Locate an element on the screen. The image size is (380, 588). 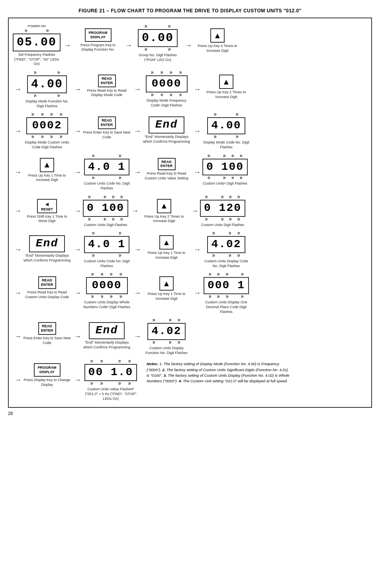
program-display-btn: PROGRAM DISPLAY is located at coordinates (98, 35).